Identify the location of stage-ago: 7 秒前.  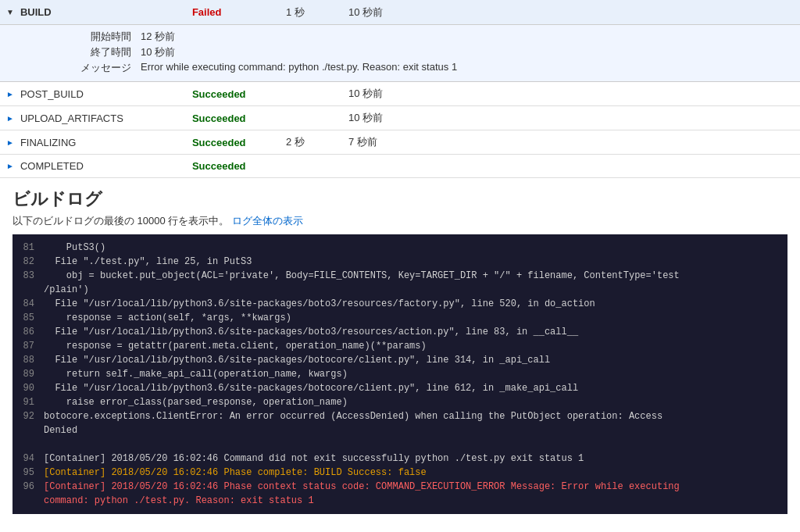
(362, 142).